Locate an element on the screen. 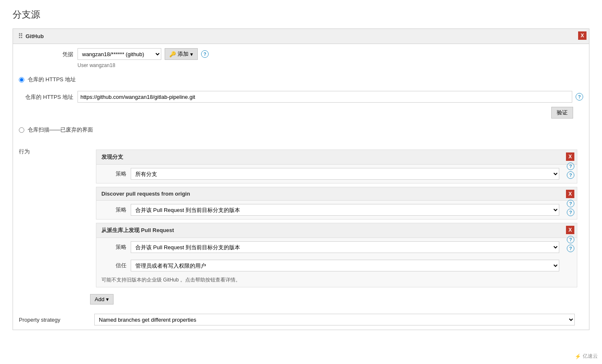  behavior-label: 行为 is located at coordinates (54, 151).